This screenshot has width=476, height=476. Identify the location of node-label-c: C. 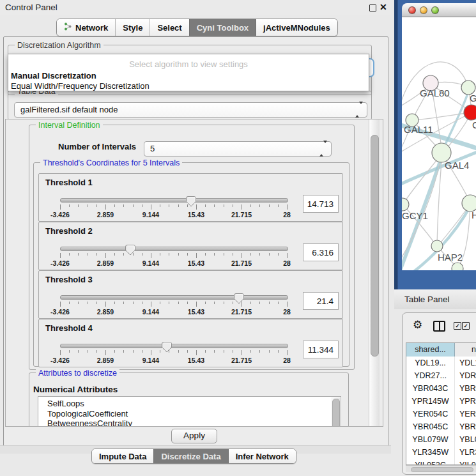
(474, 125).